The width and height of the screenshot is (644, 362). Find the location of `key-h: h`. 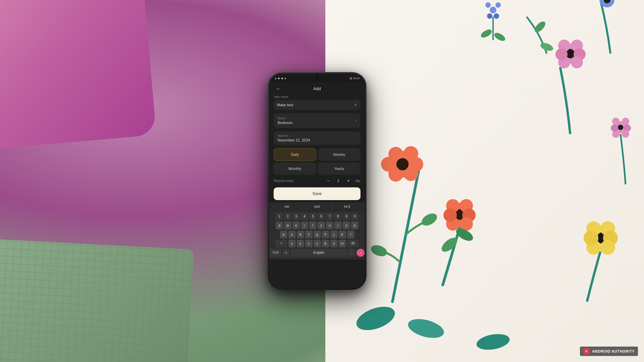

key-h: h is located at coordinates (325, 235).